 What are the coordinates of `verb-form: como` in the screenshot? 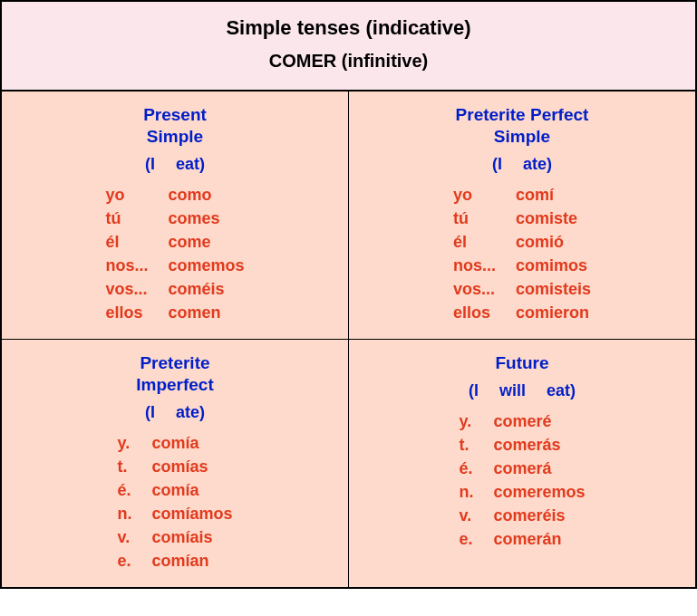 It's located at (206, 195).